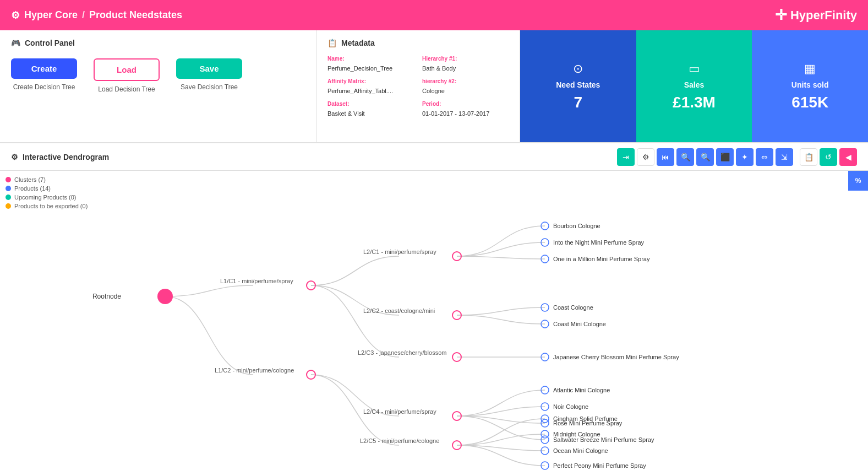  Describe the element at coordinates (8, 197) in the screenshot. I see `upcoming-dot` at that location.